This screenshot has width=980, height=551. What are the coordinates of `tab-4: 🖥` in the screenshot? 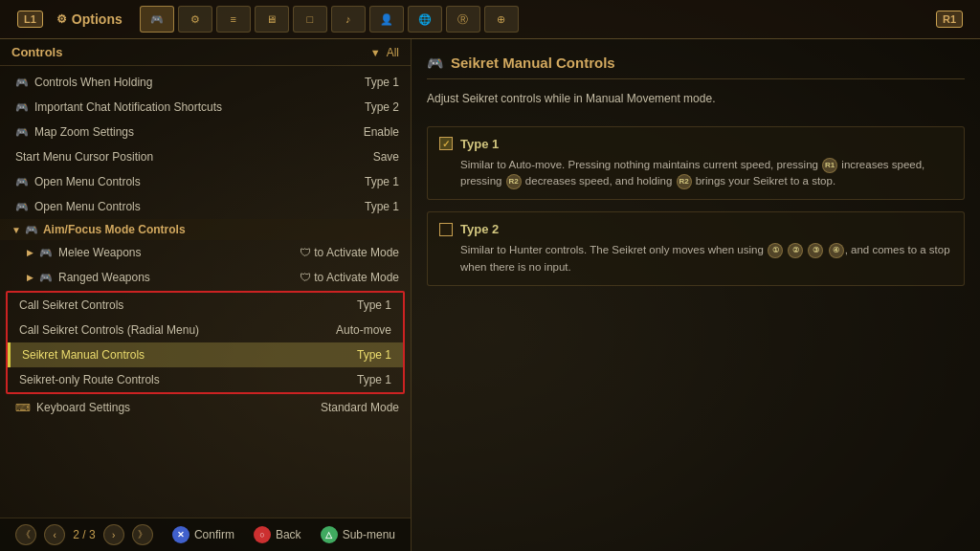 It's located at (272, 19).